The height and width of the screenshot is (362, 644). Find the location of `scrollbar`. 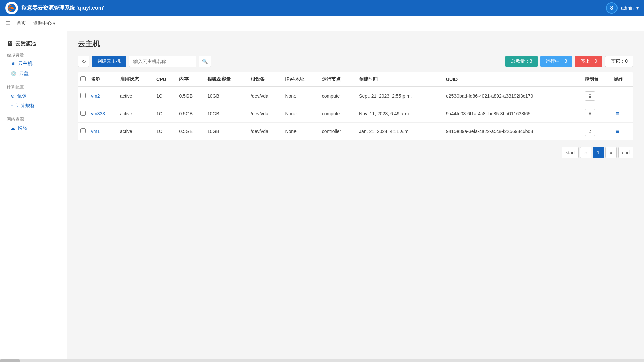

scrollbar is located at coordinates (322, 361).